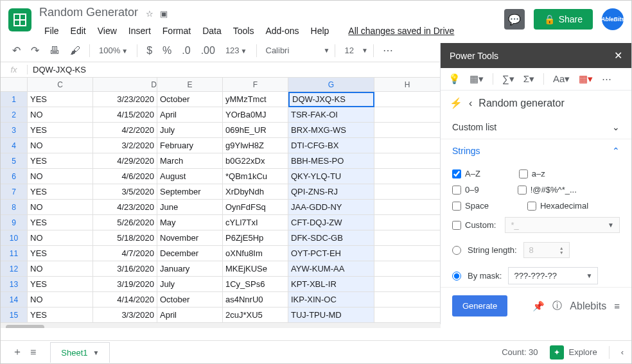 The width and height of the screenshot is (632, 364). I want to click on sigma-tool-icon: Σ▾, so click(529, 79).